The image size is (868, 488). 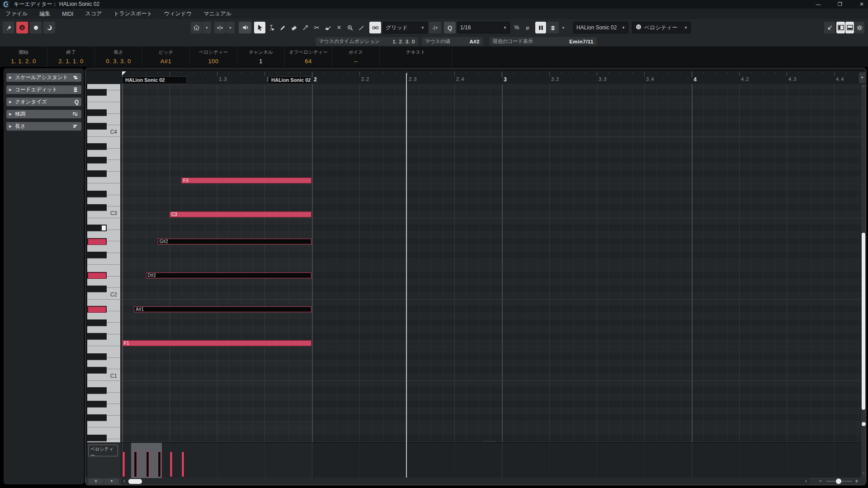 I want to click on horizontal-zoom-slider: − +, so click(x=840, y=481).